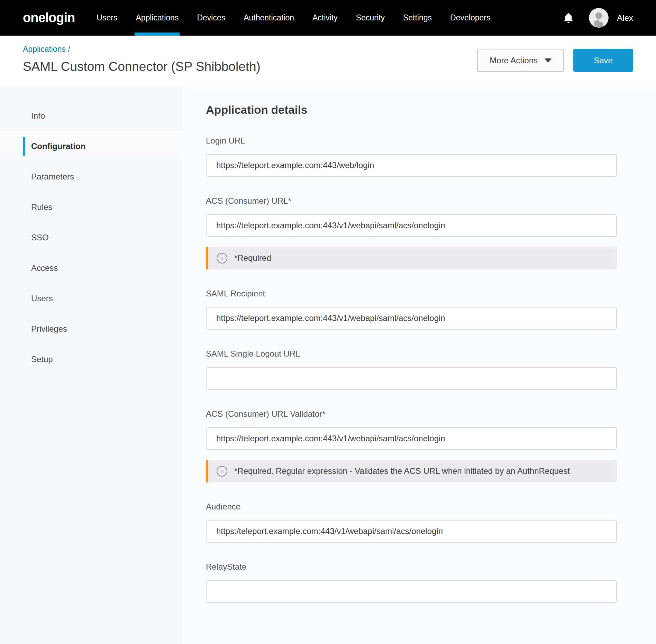 Image resolution: width=656 pixels, height=644 pixels. I want to click on field-label: ACS (Consumer) URL Validator*, so click(411, 414).